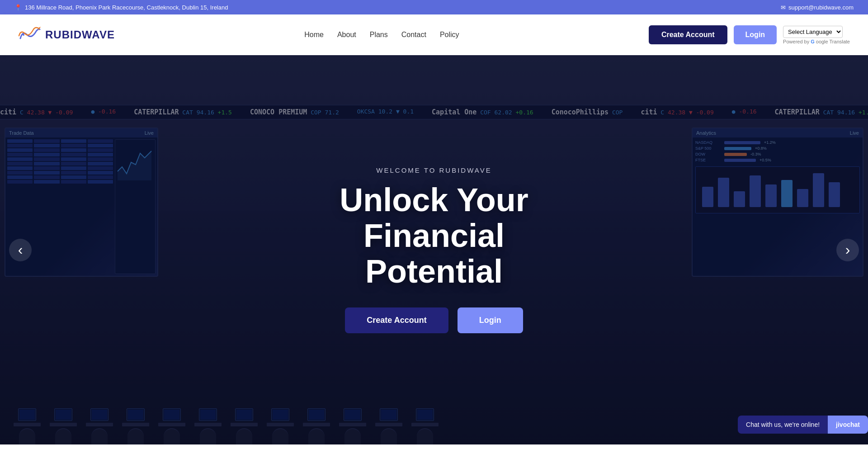 The height and width of the screenshot is (449, 868). Describe the element at coordinates (434, 35) in the screenshot. I see `navbar: RUBIDWAVE Home About Plans Contact Polic…` at that location.